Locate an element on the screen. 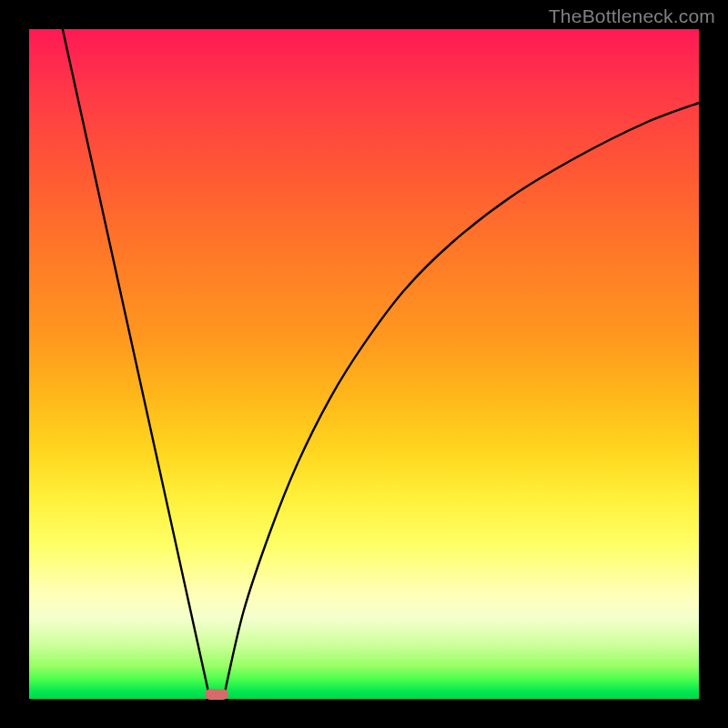 The image size is (728, 728). min-marker is located at coordinates (217, 694).